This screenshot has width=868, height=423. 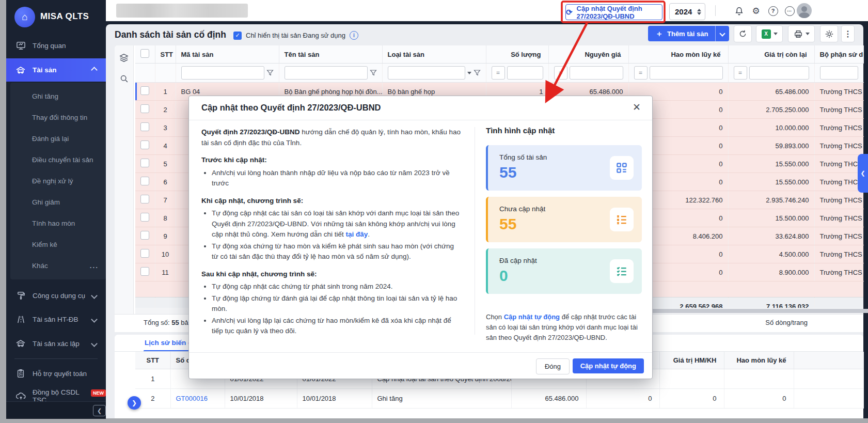 I want to click on reload-button, so click(x=743, y=34).